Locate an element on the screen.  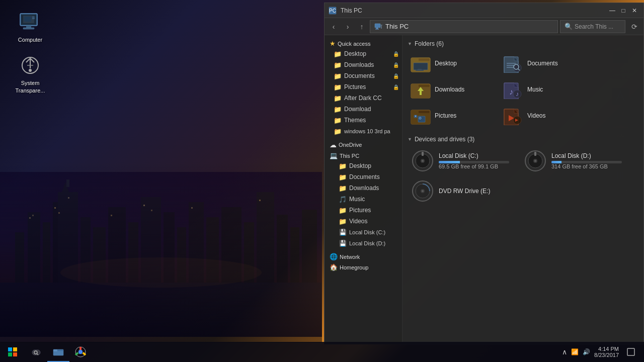
taskbar: ∧ 📶 🔊 4:14 PM 8/23/2017 is located at coordinates (322, 352).